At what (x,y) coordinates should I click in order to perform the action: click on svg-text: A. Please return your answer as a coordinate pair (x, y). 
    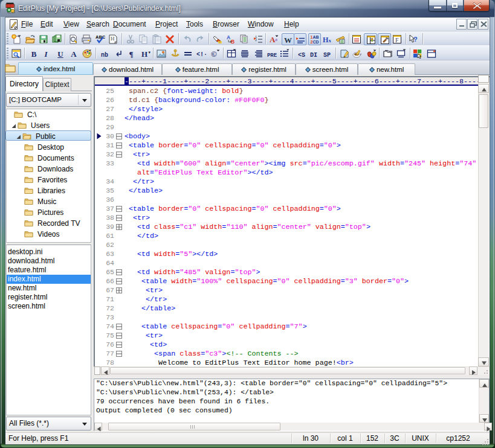
    Looking at the image, I should click on (228, 37).